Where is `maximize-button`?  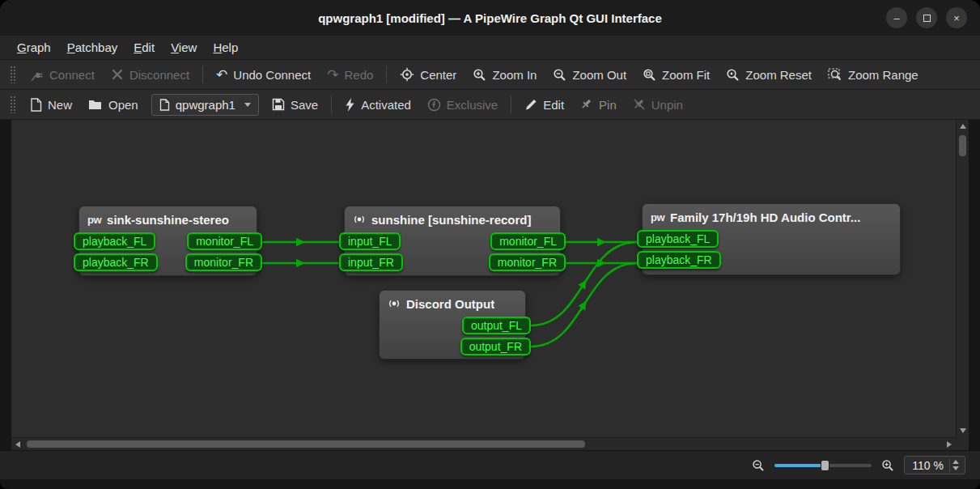
maximize-button is located at coordinates (927, 18).